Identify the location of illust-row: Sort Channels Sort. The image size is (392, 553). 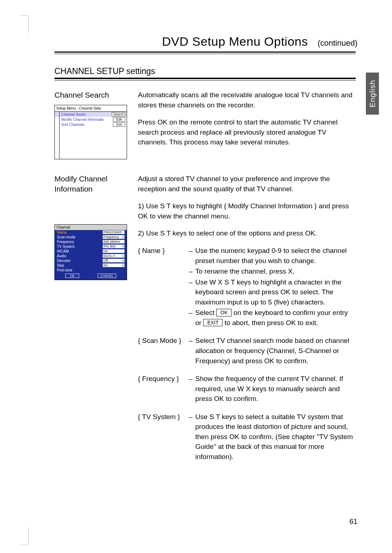
(91, 124).